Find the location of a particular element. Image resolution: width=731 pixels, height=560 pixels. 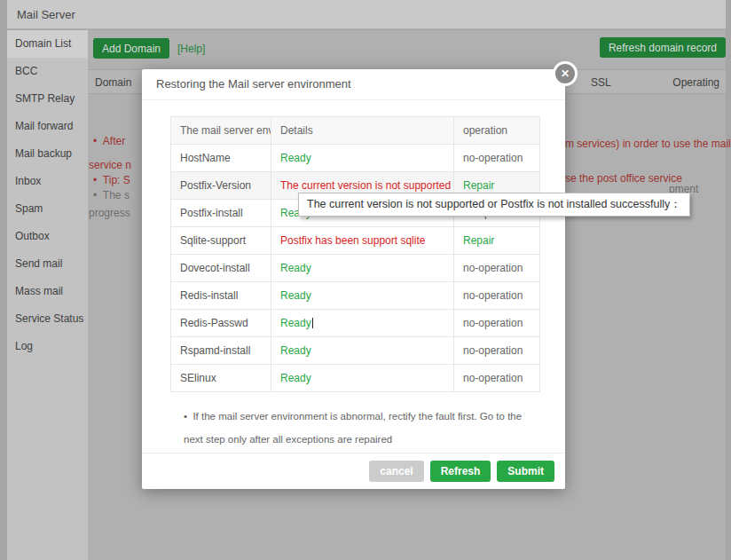

modal-note: If the mail server environment is abnorm… is located at coordinates (358, 428).